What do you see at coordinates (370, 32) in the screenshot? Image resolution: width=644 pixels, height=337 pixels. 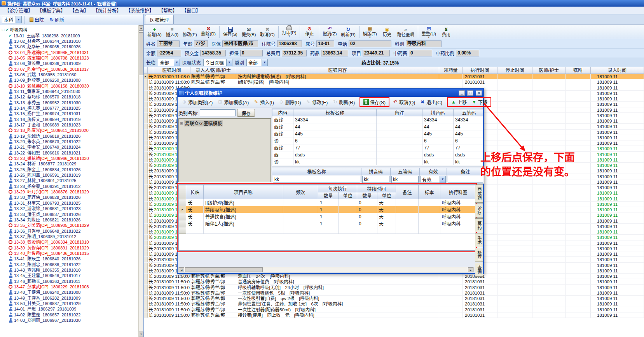 I see `template-button: ▦模版(T)▾` at bounding box center [370, 32].